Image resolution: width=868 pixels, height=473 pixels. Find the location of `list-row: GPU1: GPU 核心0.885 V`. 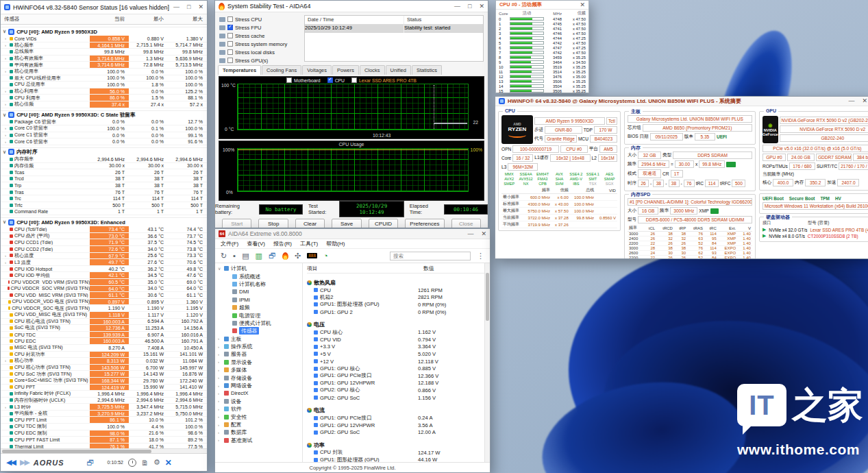

list-row: GPU1: GPU 核心0.885 V is located at coordinates (399, 369).